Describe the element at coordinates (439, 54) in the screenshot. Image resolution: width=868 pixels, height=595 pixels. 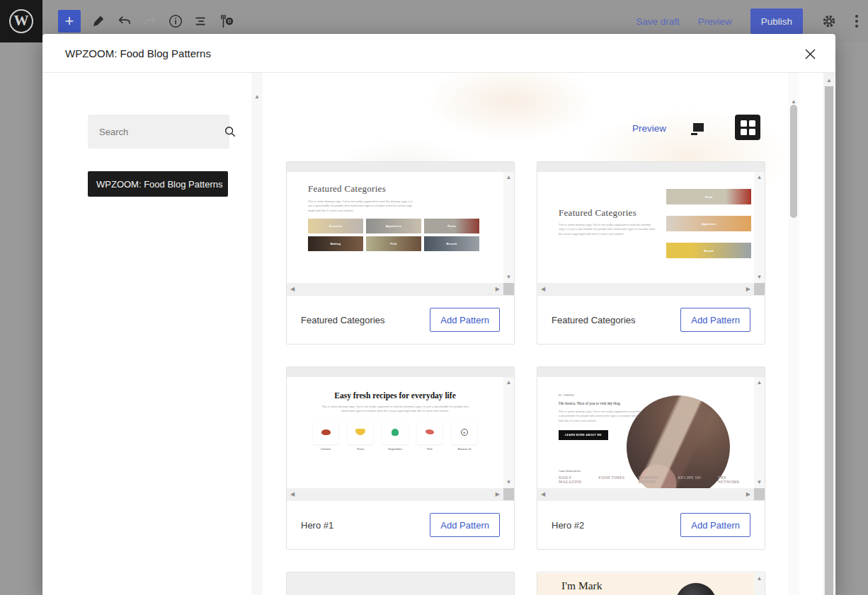
I see `modal-header: WPZOOM: Food Blog Patterns` at that location.